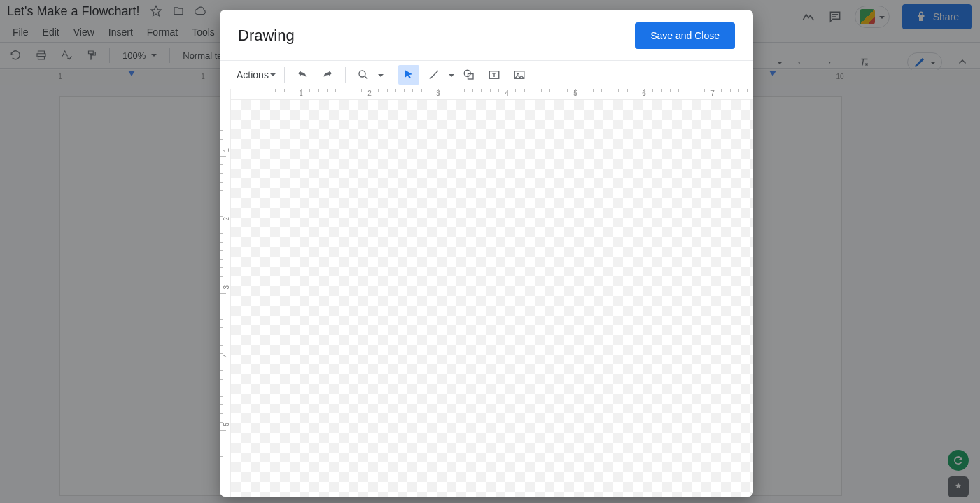 The width and height of the screenshot is (980, 503). Describe the element at coordinates (266, 36) in the screenshot. I see `dialog-title: Drawing` at that location.